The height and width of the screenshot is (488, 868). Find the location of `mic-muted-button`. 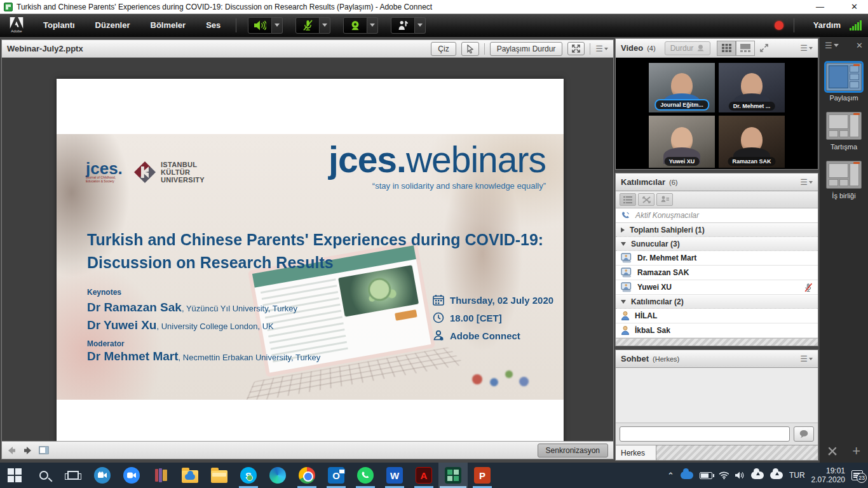

mic-muted-button is located at coordinates (308, 25).